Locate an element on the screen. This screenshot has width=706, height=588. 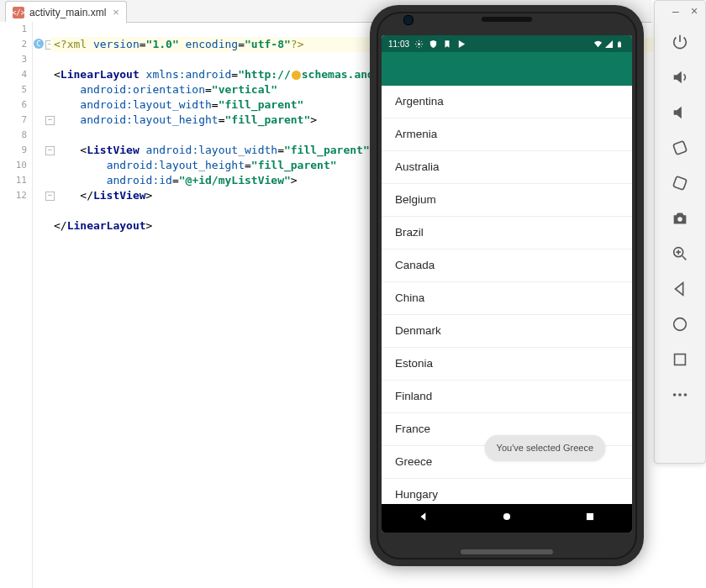
file-tab-filename: activity_main.xml is located at coordinates (67, 13).